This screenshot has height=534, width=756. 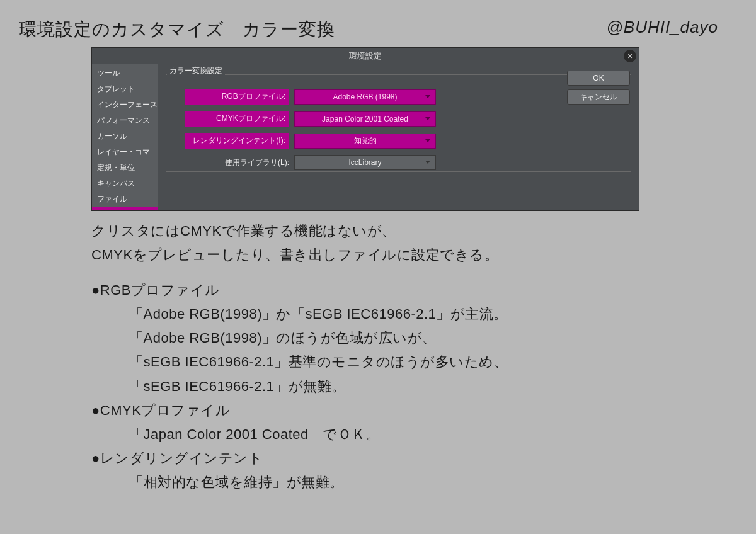 What do you see at coordinates (381, 387) in the screenshot?
I see `explain-line: 「sEGB IEC61966-2.1」が無難。` at bounding box center [381, 387].